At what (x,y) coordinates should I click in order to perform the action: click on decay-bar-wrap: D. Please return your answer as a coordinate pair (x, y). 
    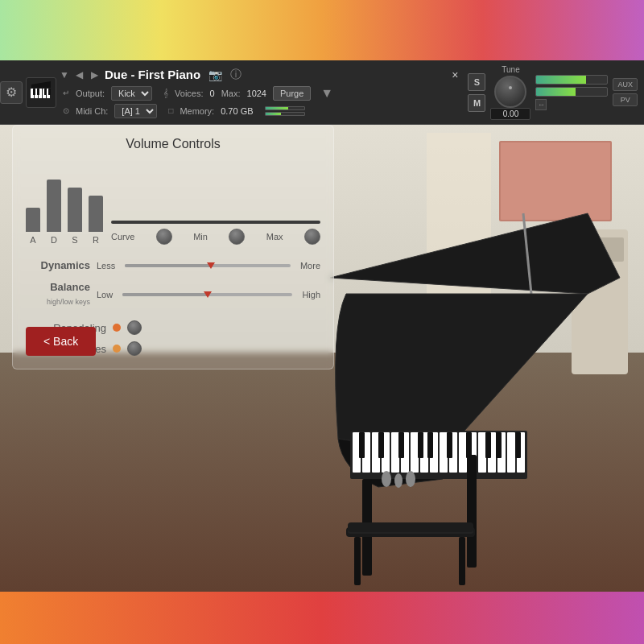
    Looking at the image, I should click on (54, 213).